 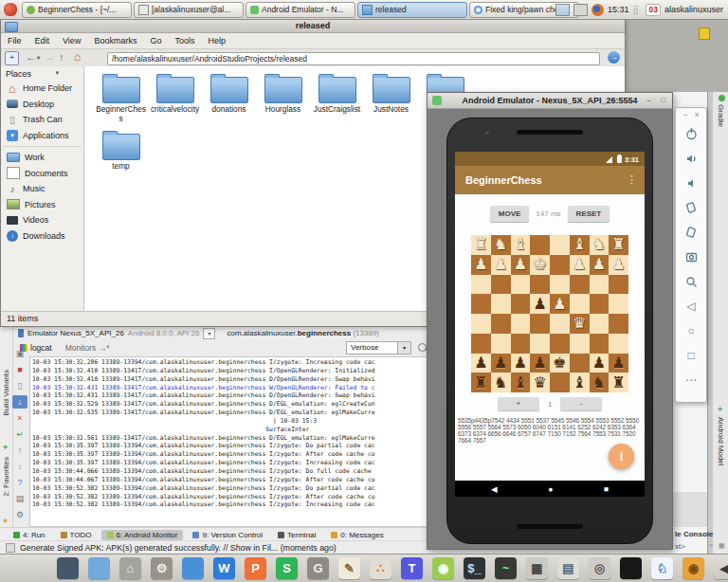 What do you see at coordinates (42, 104) in the screenshot?
I see `place-item: Desktop` at bounding box center [42, 104].